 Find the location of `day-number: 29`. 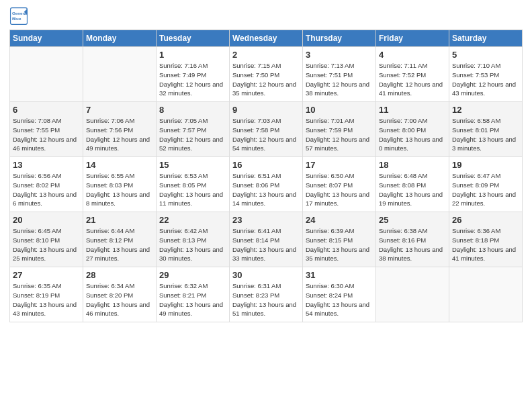

day-number: 29 is located at coordinates (193, 275).